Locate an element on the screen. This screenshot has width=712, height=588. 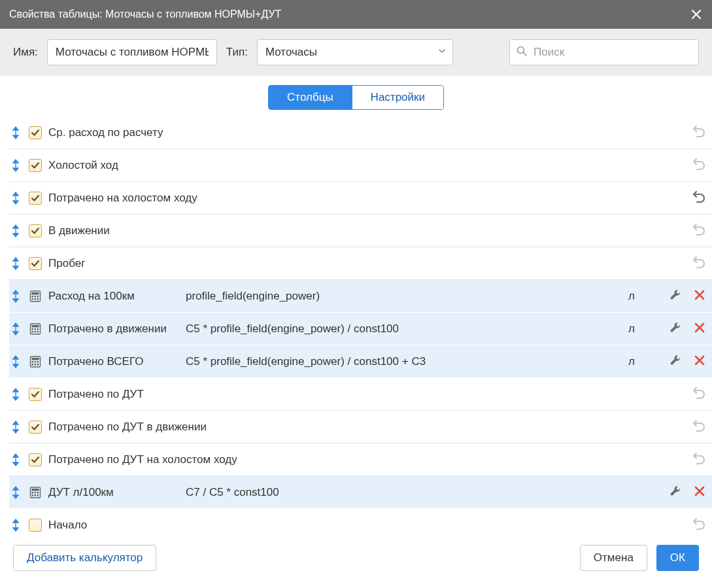
column-label: ДУТ л/100км is located at coordinates (114, 493).